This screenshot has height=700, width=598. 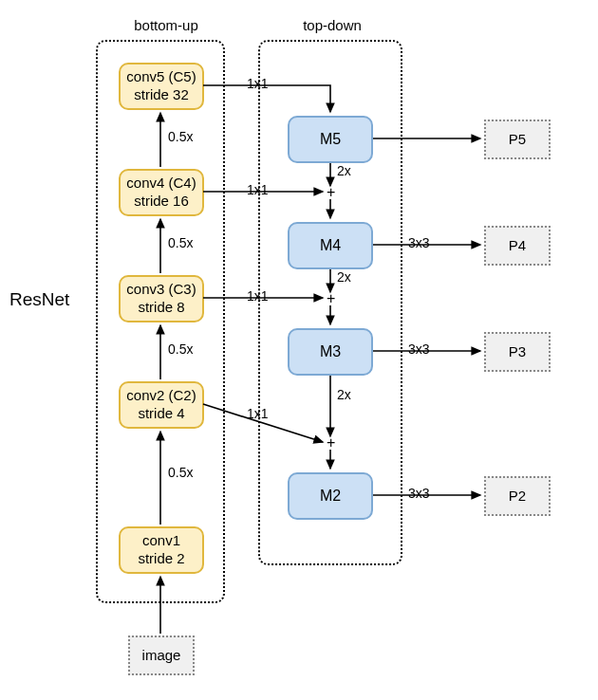 What do you see at coordinates (517, 353) in the screenshot?
I see `p3-label: P3` at bounding box center [517, 353].